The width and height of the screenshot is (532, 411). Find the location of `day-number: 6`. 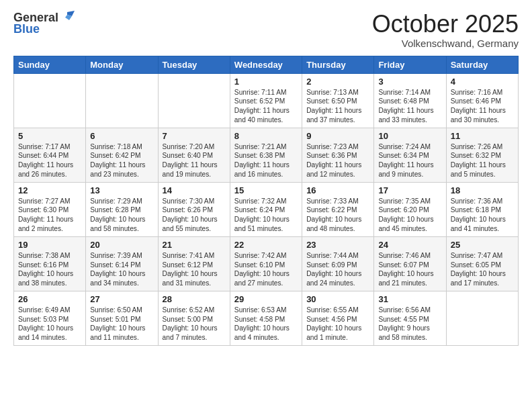

day-number: 6 is located at coordinates (122, 136).